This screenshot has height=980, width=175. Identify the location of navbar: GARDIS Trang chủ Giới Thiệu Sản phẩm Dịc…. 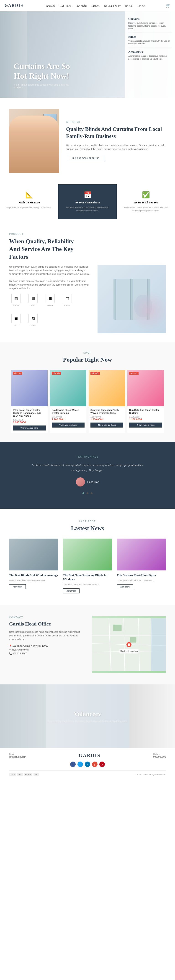
(88, 6).